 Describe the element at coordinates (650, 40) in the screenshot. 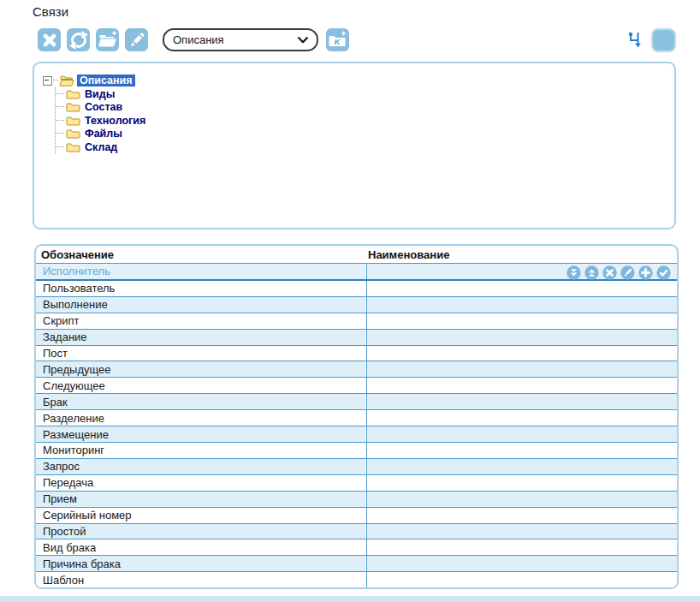

I see `right-toolbar` at that location.